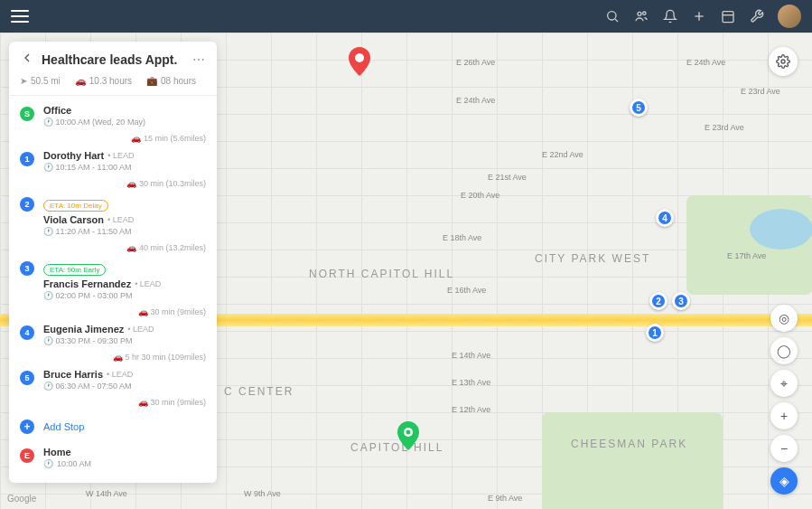 Image resolution: width=812 pixels, height=509 pixels. I want to click on map-attribution: Google, so click(22, 499).